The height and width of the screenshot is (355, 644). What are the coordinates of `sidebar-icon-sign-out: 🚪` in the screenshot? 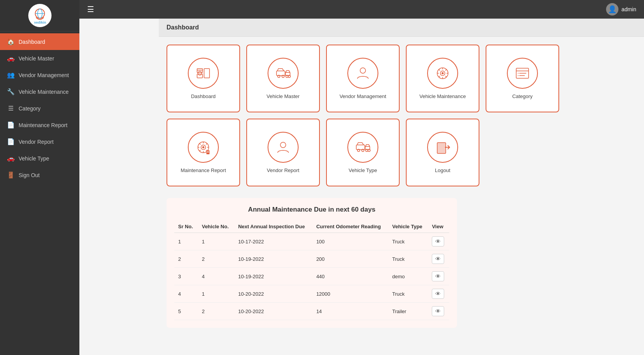 It's located at (11, 175).